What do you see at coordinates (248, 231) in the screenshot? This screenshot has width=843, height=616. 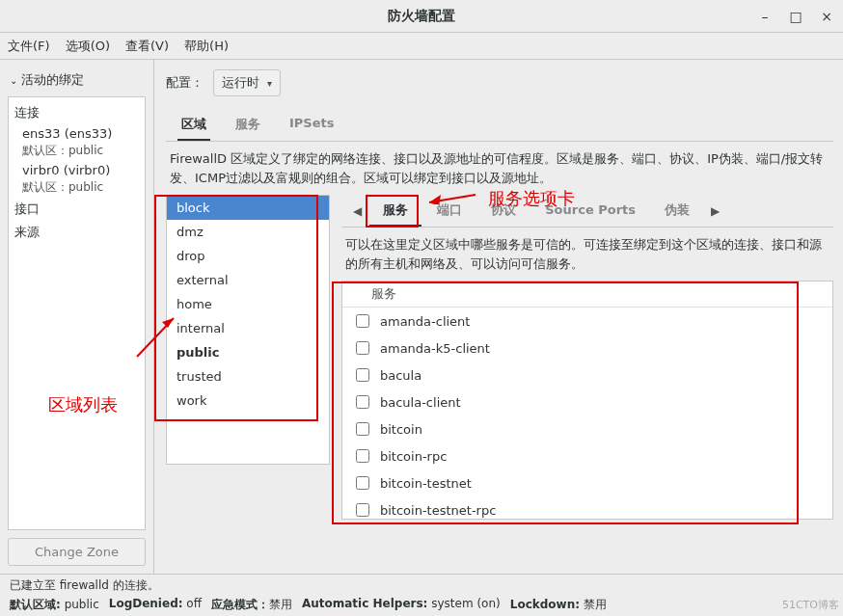 I see `zone-item-dmz: dmz` at bounding box center [248, 231].